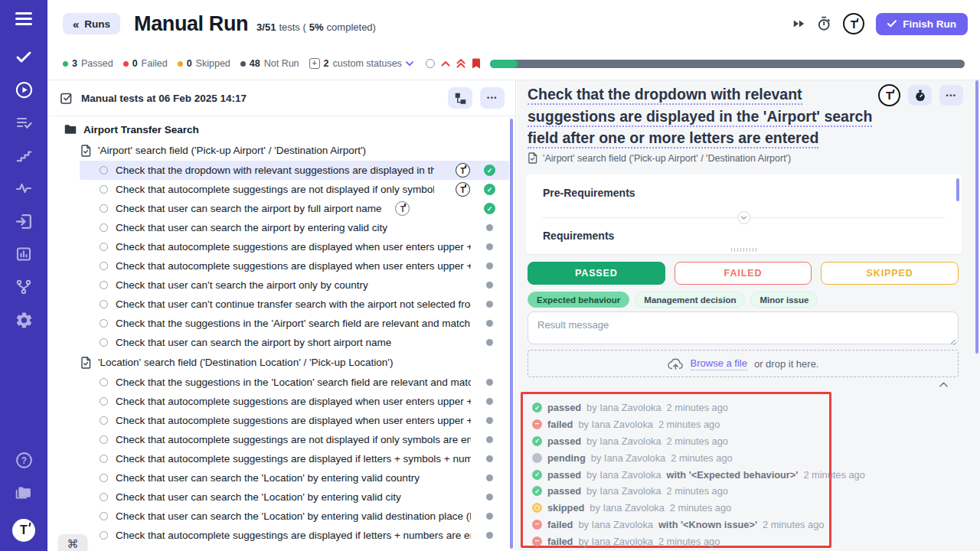 This screenshot has height=551, width=980. Describe the element at coordinates (97, 24) in the screenshot. I see `back-label: Runs` at that location.